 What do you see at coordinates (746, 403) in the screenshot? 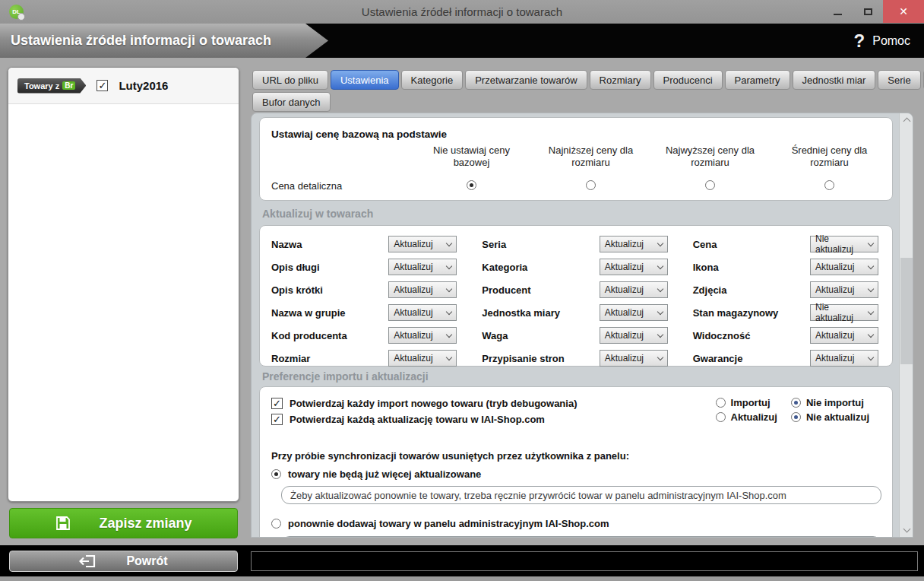
I see `radio-importuj: Importuj` at bounding box center [746, 403].